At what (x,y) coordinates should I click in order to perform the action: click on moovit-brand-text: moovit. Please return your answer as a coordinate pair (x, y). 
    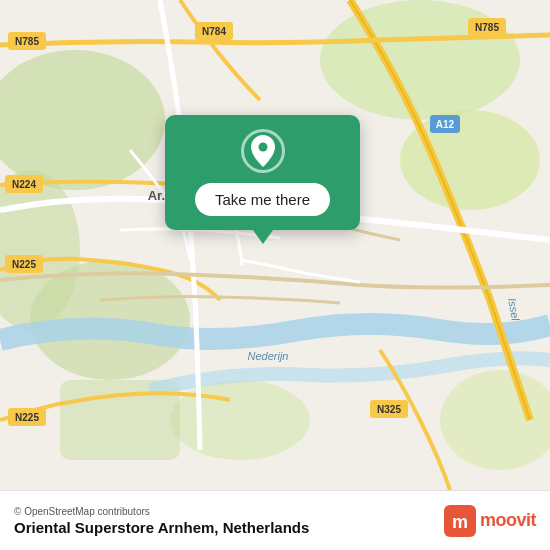
    Looking at the image, I should click on (508, 520).